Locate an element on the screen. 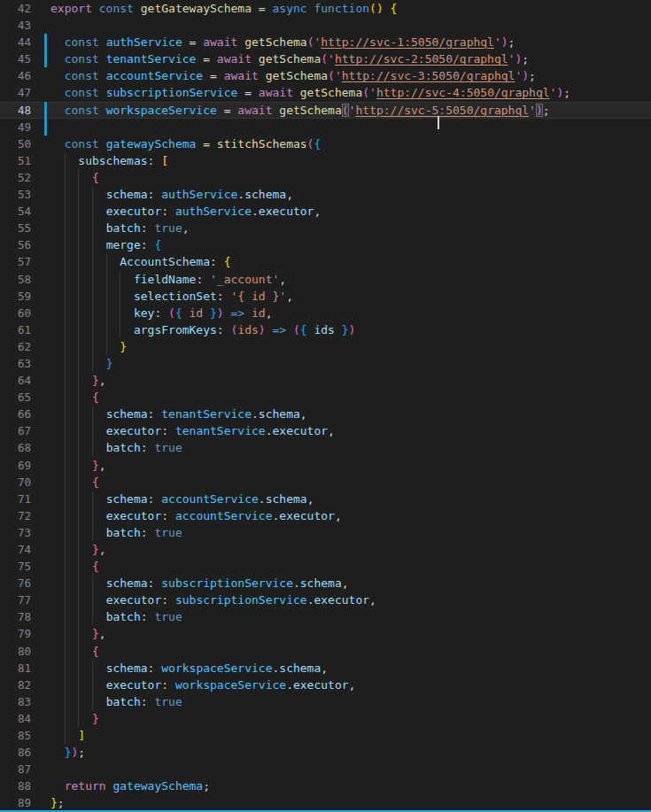  code-line: 66 schema: tenantService.schema, is located at coordinates (326, 414).